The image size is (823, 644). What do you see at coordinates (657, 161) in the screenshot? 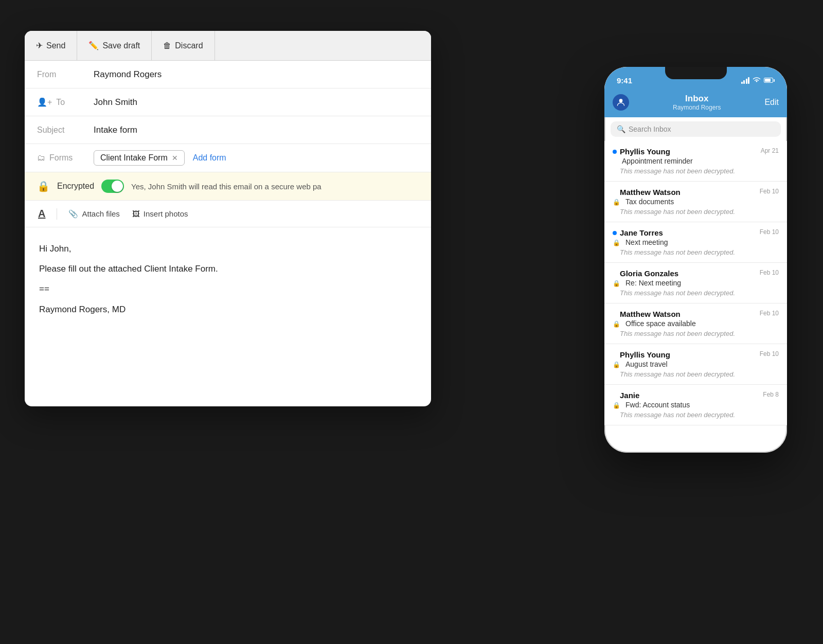
I see `email-subject: Appointment reminder` at bounding box center [657, 161].